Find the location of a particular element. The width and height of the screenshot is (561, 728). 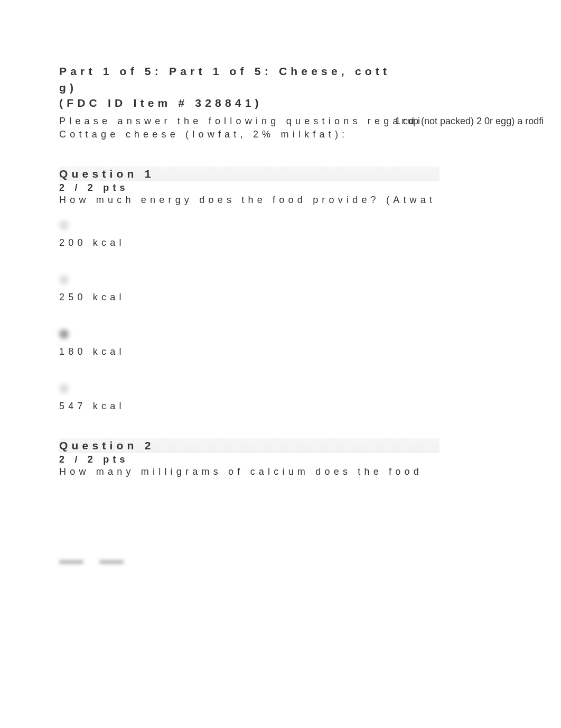

question-title: Question 2 is located at coordinates (249, 446).